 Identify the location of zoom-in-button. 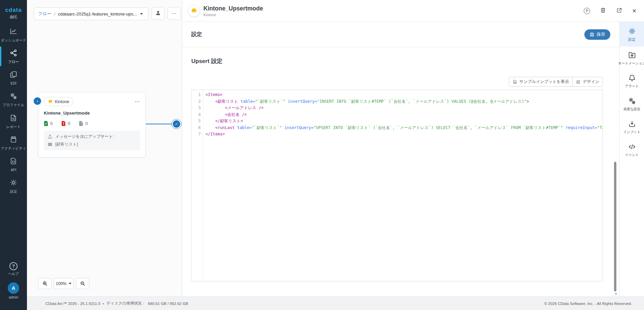
(45, 284).